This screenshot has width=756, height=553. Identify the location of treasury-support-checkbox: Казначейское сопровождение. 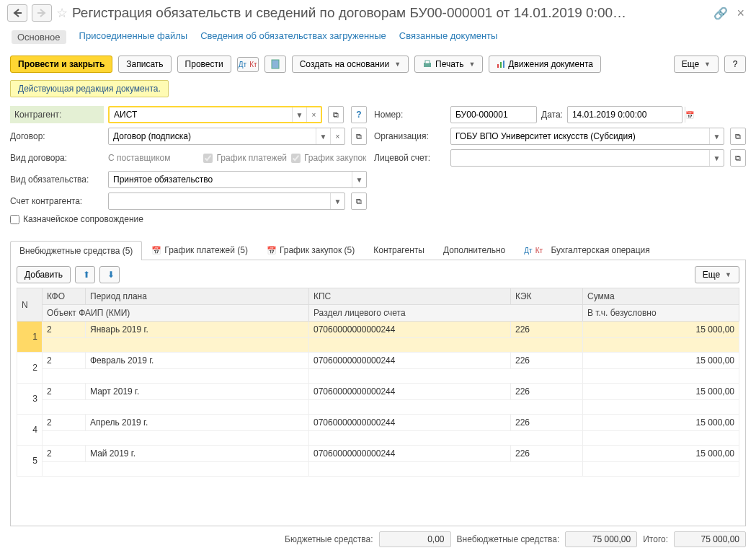
(76, 219).